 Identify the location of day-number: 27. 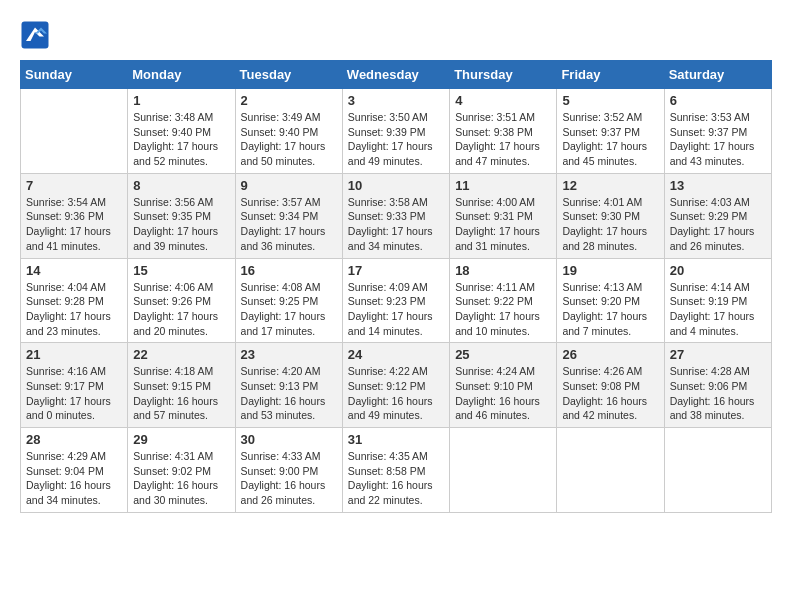
(718, 354).